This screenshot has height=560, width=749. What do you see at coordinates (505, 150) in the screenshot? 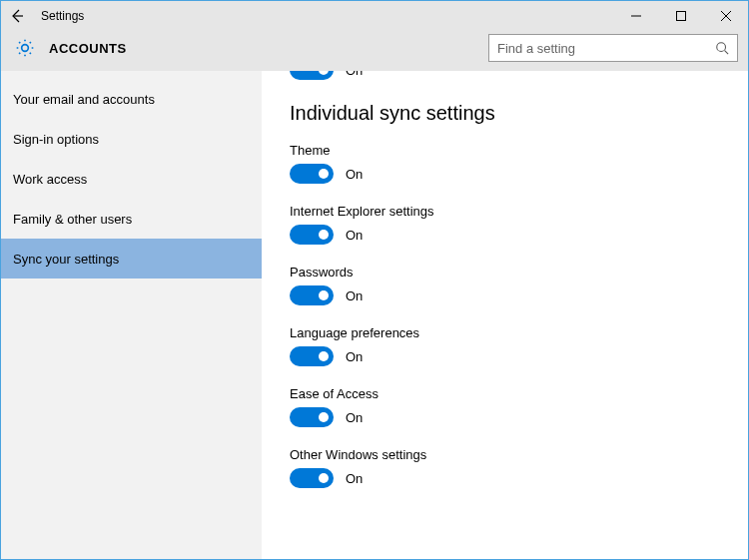
I see `setting-label: Theme` at bounding box center [505, 150].